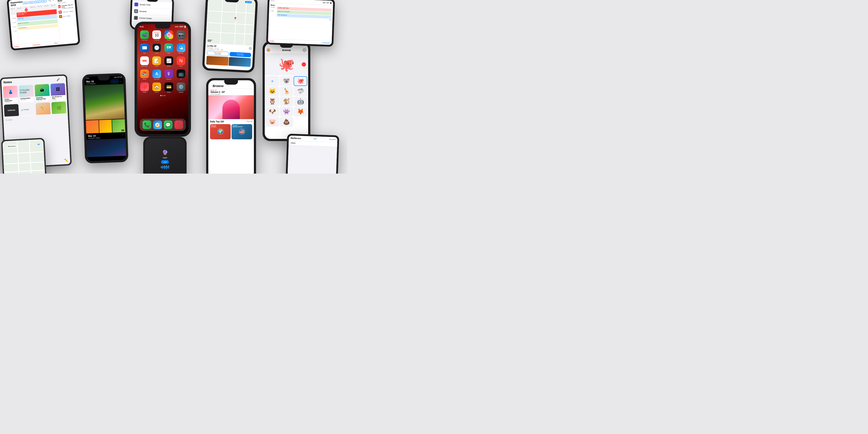 The image size is (868, 434). What do you see at coordinates (50, 1) in the screenshot?
I see `search-icon: 🔍` at bounding box center [50, 1].